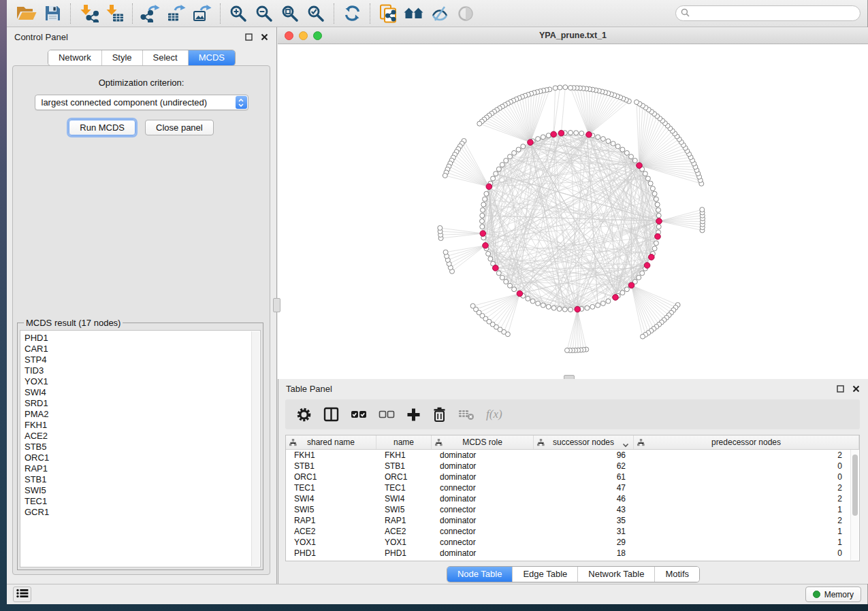  What do you see at coordinates (165, 58) in the screenshot?
I see `tab-select: Select` at bounding box center [165, 58].